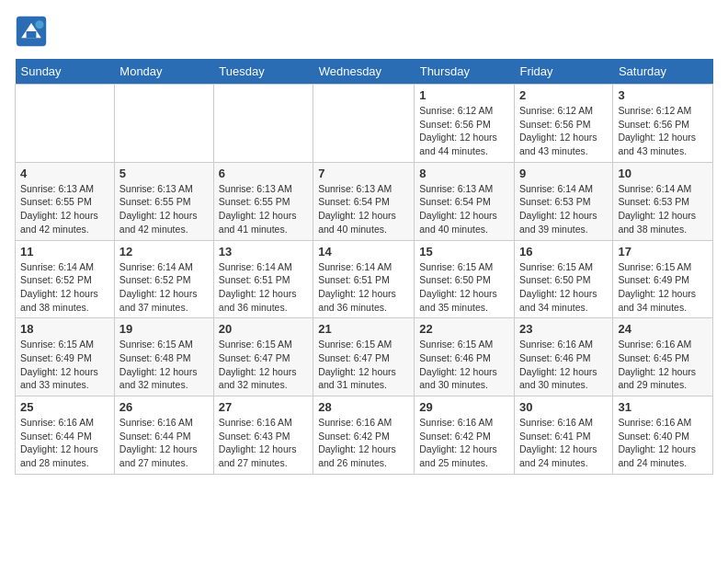 Image resolution: width=728 pixels, height=563 pixels. I want to click on calendar-cell: 23Sunrise: 6:16 AM Sunset: 6:46 PM Dayli…, so click(563, 357).